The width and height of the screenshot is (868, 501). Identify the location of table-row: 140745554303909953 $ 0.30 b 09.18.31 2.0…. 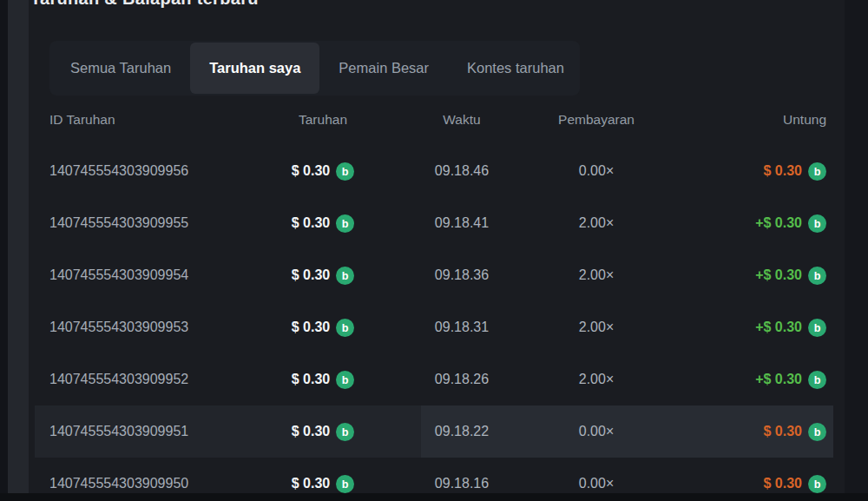
(434, 327).